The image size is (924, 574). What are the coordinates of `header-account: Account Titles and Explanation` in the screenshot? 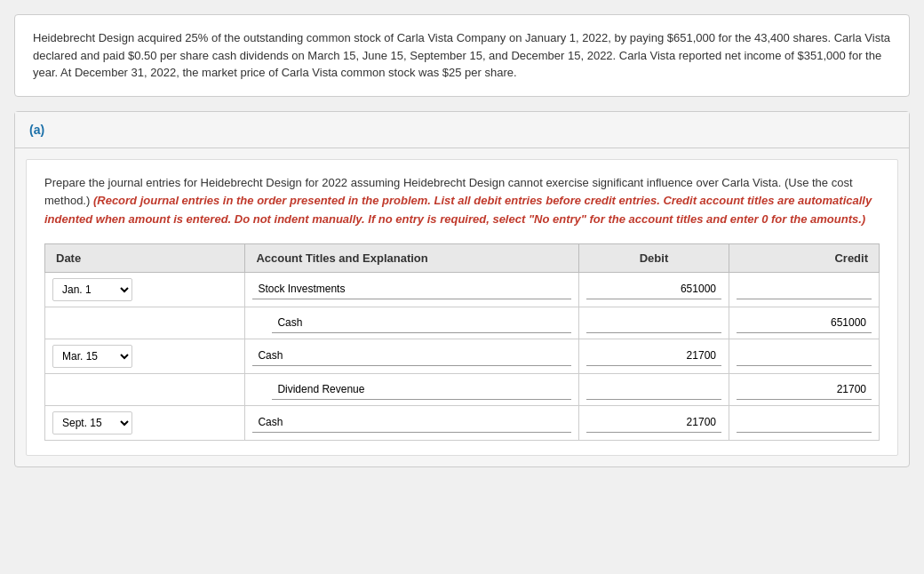 It's located at (412, 258).